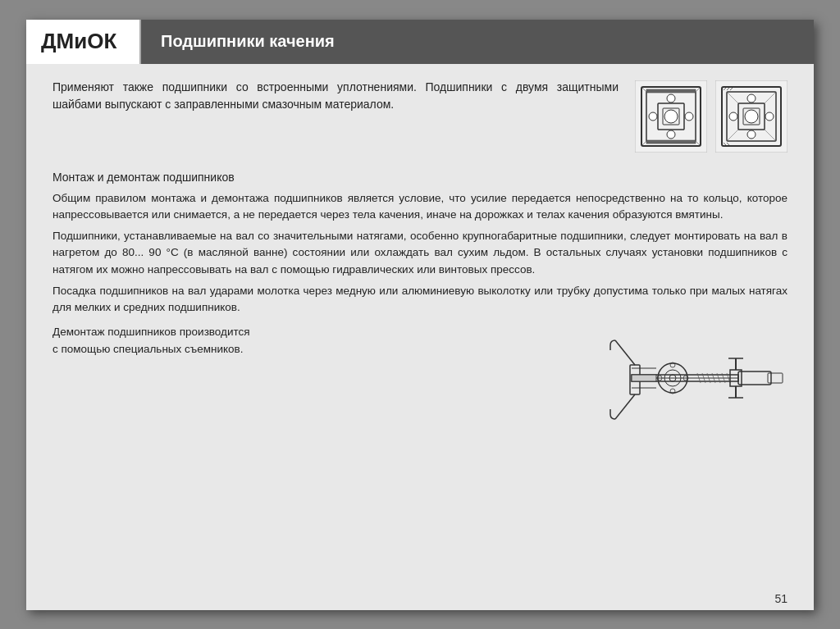 The height and width of the screenshot is (629, 840). Describe the element at coordinates (711, 116) in the screenshot. I see `bearing-images` at that location.